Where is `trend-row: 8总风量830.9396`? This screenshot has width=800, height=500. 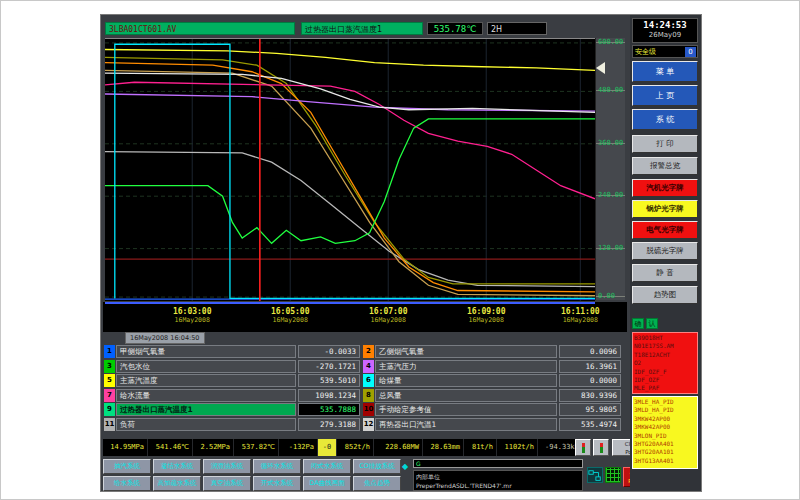
trend-row: 8总风量830.9396 is located at coordinates (492, 396).